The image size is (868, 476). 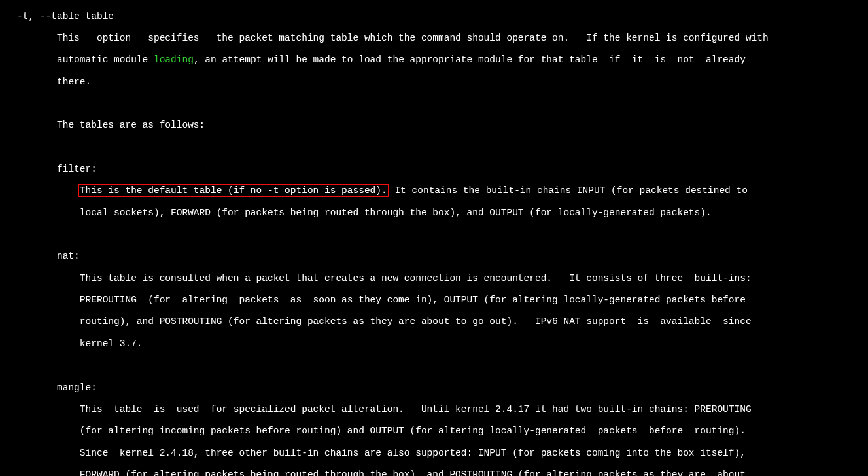 I want to click on option-flags: -t, --table, so click(x=43, y=16).